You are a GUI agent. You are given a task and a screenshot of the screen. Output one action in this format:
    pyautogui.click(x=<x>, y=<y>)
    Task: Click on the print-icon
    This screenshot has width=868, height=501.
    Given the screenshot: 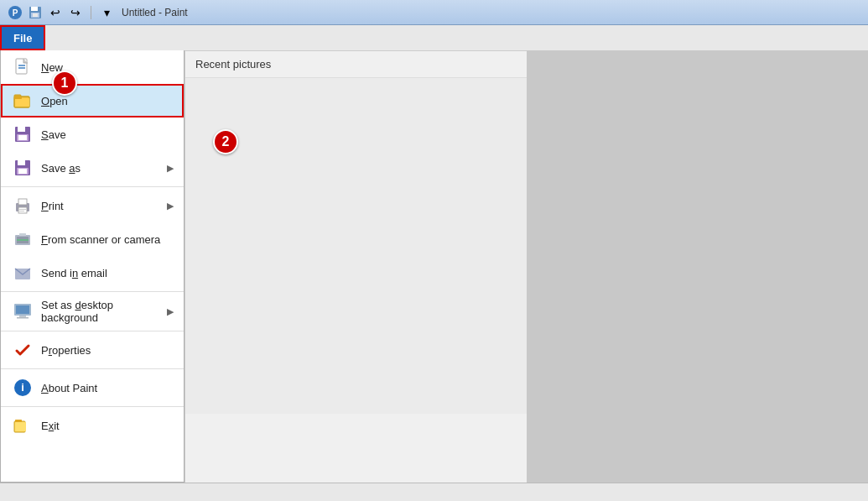 What is the action you would take?
    pyautogui.click(x=23, y=206)
    